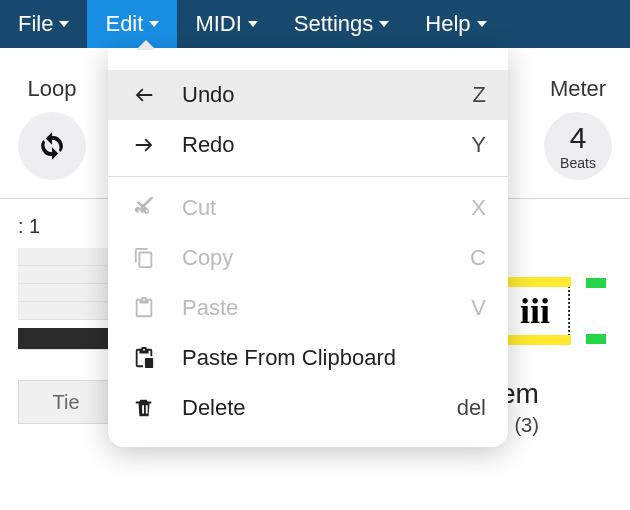 This screenshot has width=630, height=510. What do you see at coordinates (326, 258) in the screenshot?
I see `item-label: Copy` at bounding box center [326, 258].